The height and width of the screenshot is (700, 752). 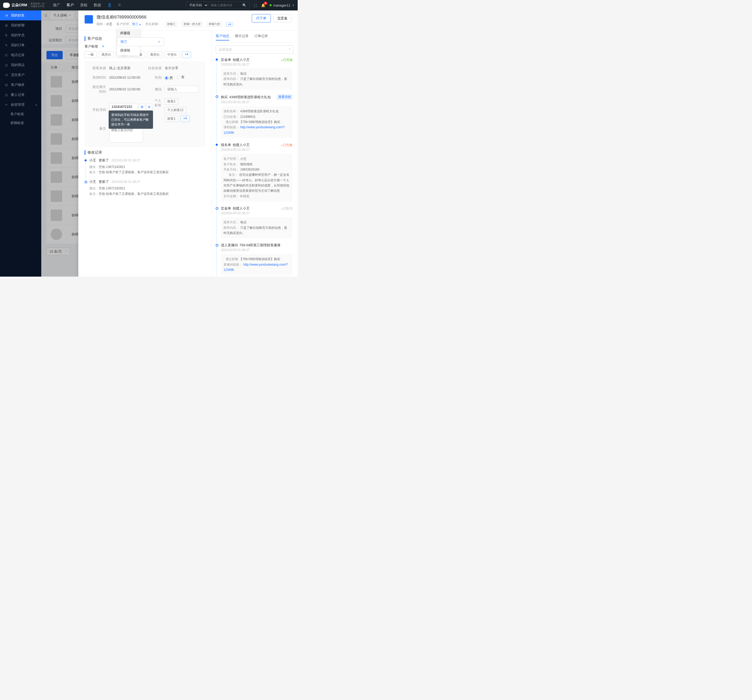 I want to click on view-detail-link: 查看详情, so click(x=284, y=97).